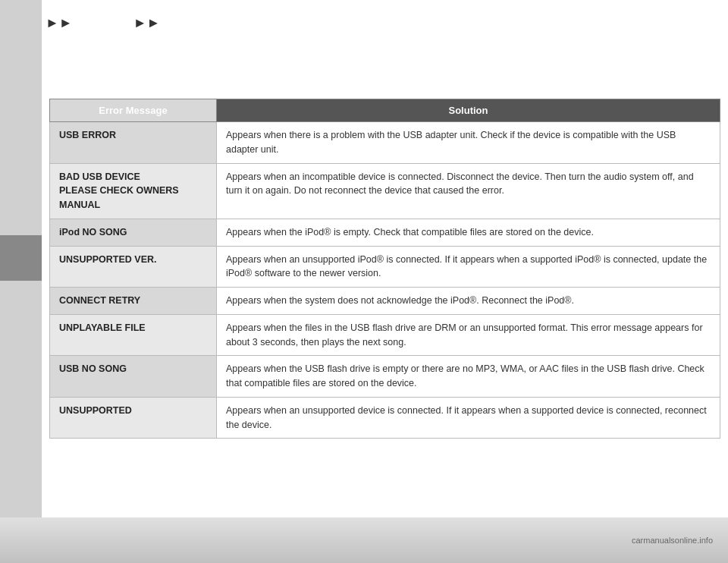 The height and width of the screenshot is (563, 728). What do you see at coordinates (385, 417) in the screenshot?
I see `table-row: UNSUPPORTEDAppears when an unsupported d…` at bounding box center [385, 417].